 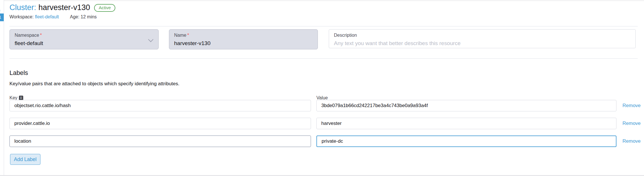 I want to click on namespace-select: Namespace*, so click(x=84, y=39).